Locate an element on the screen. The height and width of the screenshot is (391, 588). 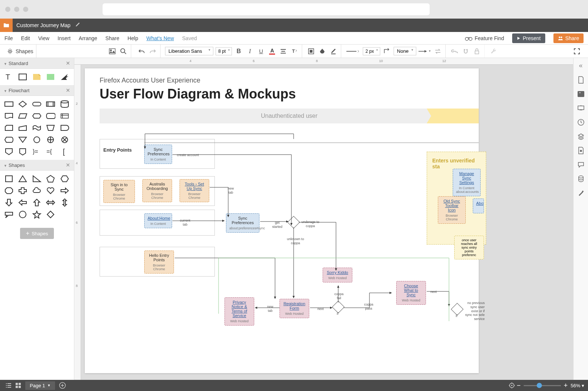
fullscreen-button is located at coordinates (577, 51).